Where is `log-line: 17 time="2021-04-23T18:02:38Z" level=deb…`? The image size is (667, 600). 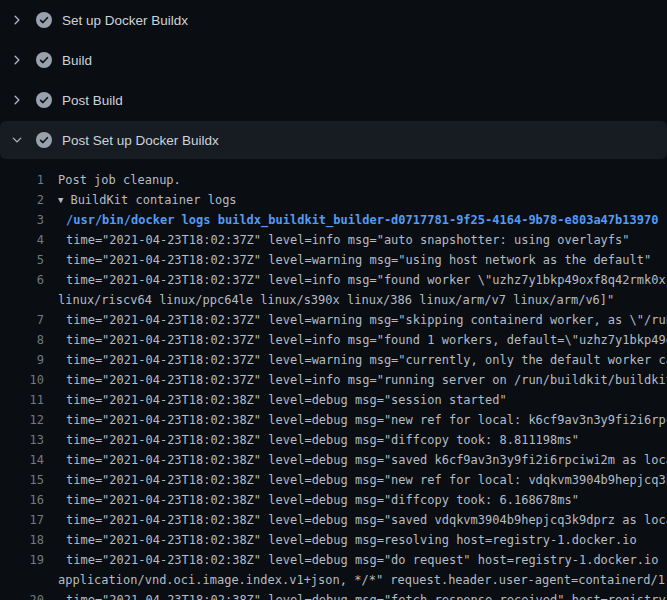 log-line: 17 time="2021-04-23T18:02:38Z" level=deb… is located at coordinates (334, 520).